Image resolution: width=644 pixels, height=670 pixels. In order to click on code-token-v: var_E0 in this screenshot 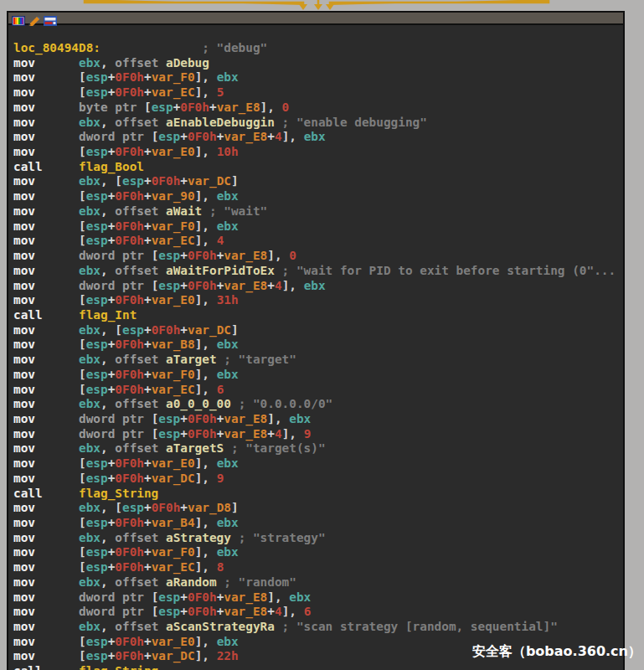, I will do `click(173, 463)`.